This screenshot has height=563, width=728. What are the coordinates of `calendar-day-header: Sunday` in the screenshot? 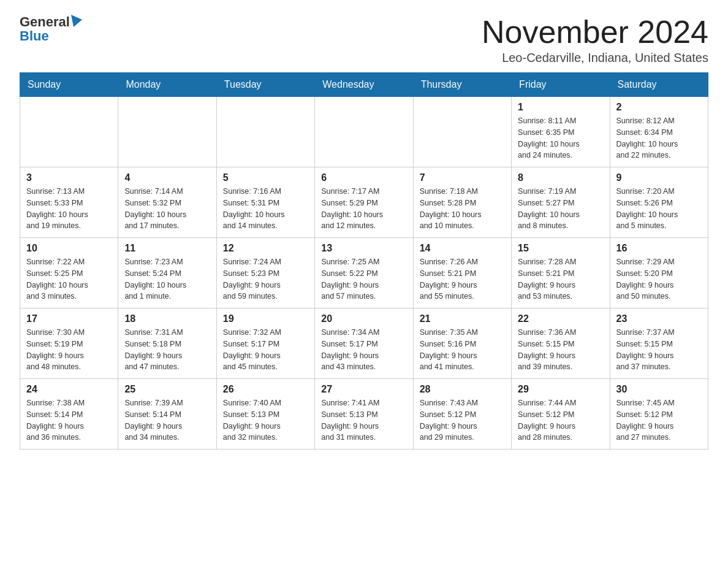 It's located at (69, 85).